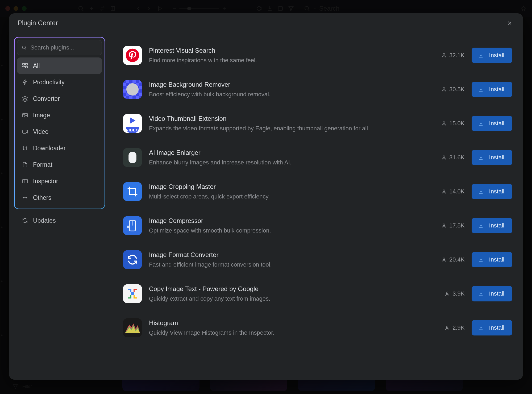 This screenshot has height=394, width=532. What do you see at coordinates (46, 181) in the screenshot?
I see `category-label: Inspector` at bounding box center [46, 181].